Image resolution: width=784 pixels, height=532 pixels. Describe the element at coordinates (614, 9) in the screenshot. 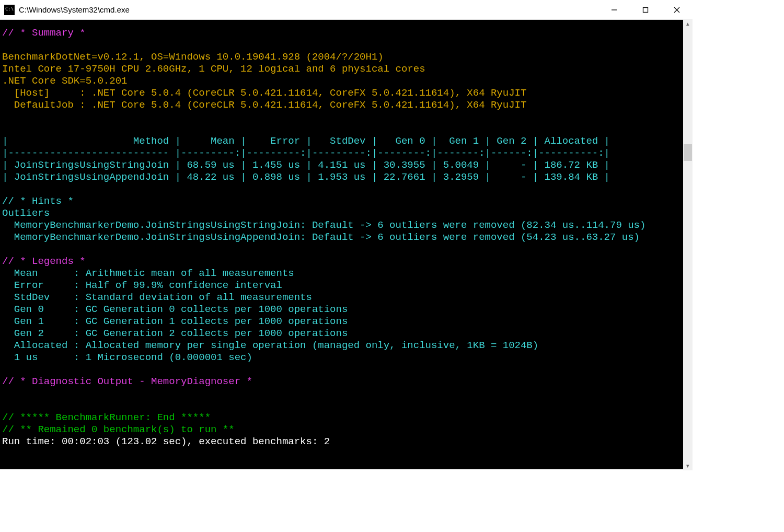

I see `minimize-button` at that location.